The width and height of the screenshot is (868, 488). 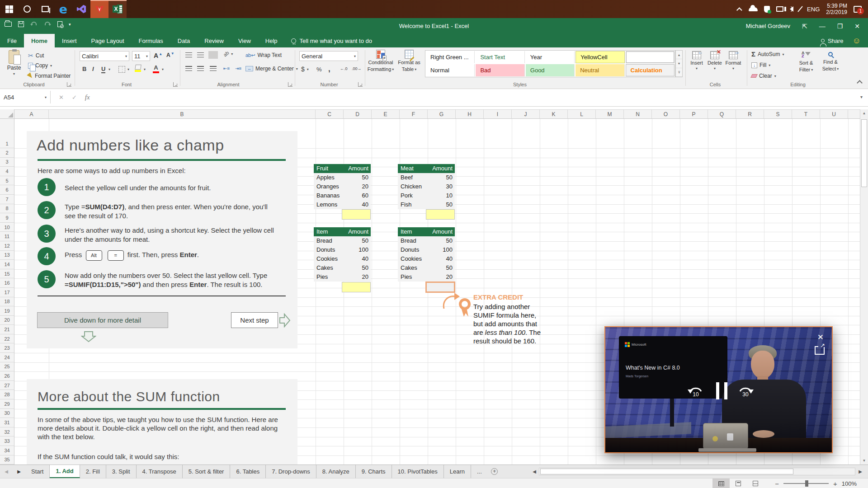 I want to click on column-header: E, so click(x=386, y=114).